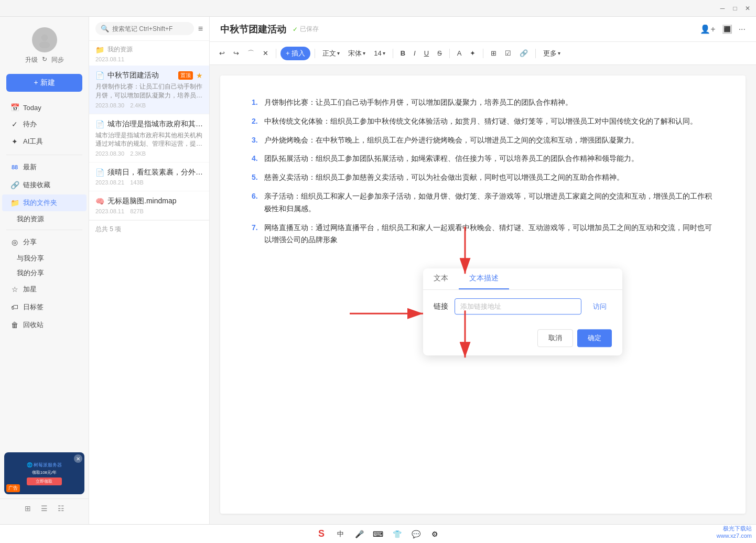 This screenshot has height=543, width=756. Describe the element at coordinates (15, 307) in the screenshot. I see `tags-icon: 🏷` at that location.